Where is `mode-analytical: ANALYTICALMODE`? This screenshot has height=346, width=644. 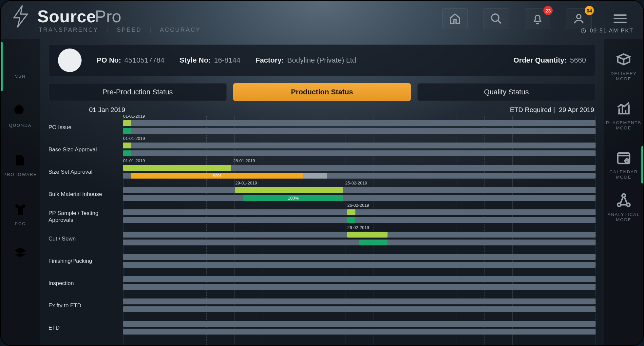
mode-analytical: ANALYTICALMODE is located at coordinates (624, 207).